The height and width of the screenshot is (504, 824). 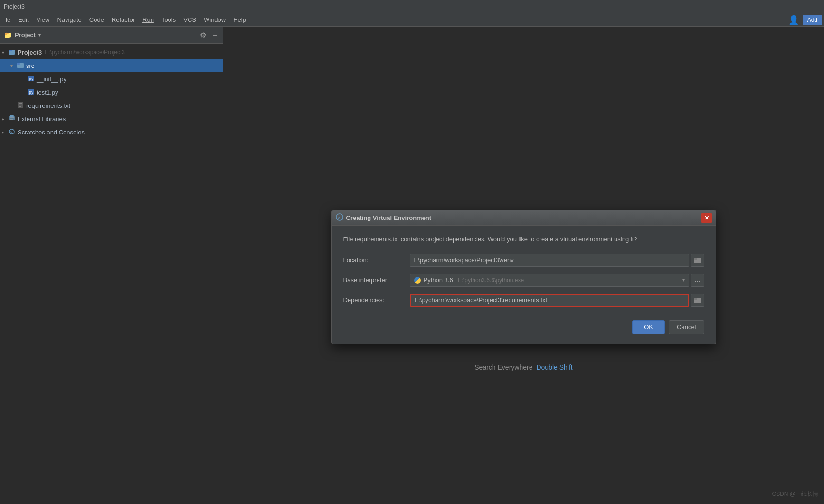 What do you see at coordinates (417, 280) in the screenshot?
I see `python-icon` at bounding box center [417, 280].